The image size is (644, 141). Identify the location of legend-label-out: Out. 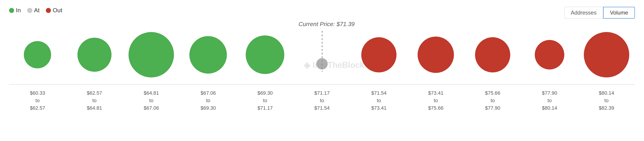
(58, 10).